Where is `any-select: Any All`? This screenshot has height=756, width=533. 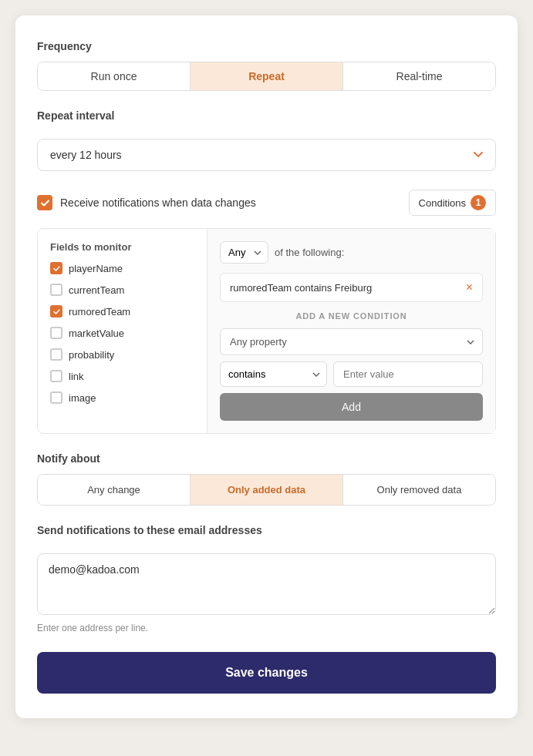
any-select: Any All is located at coordinates (244, 253).